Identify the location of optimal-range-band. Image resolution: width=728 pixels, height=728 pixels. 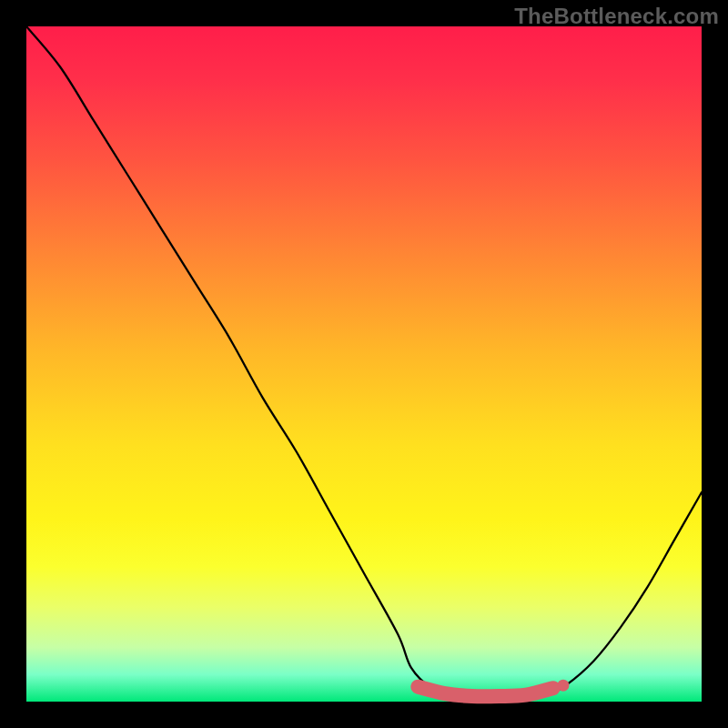
(485, 692).